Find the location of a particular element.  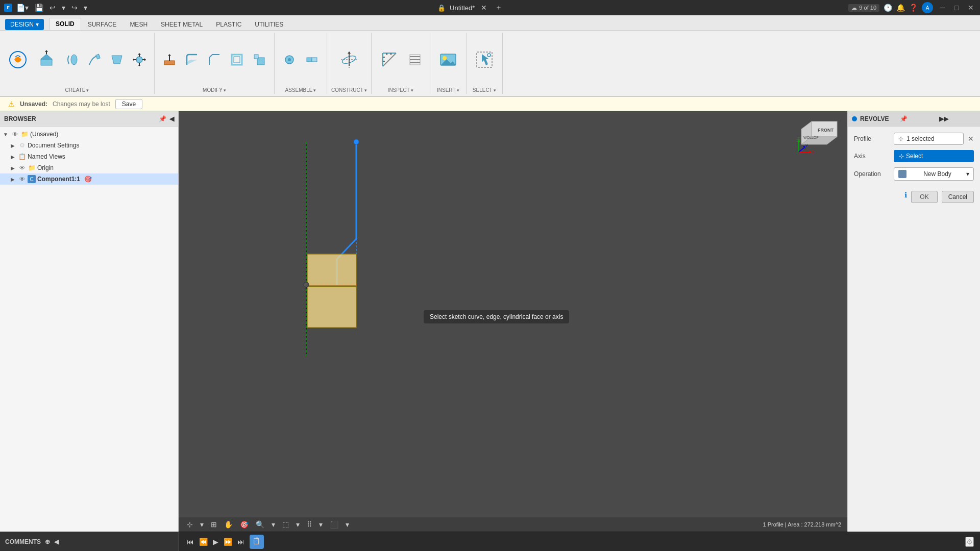

play-first-btn: ⏮ is located at coordinates (190, 542).